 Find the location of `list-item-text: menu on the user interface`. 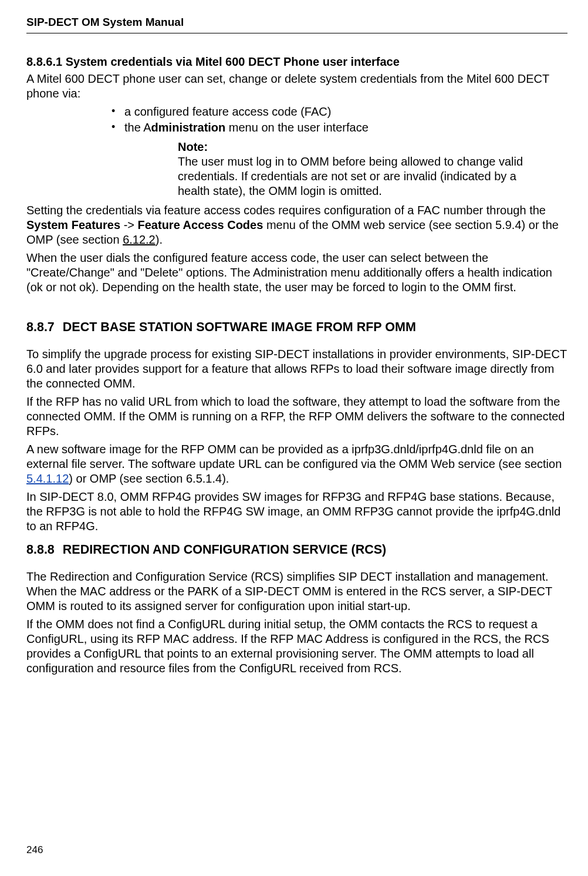

list-item-text: menu on the user interface is located at coordinates (297, 127).